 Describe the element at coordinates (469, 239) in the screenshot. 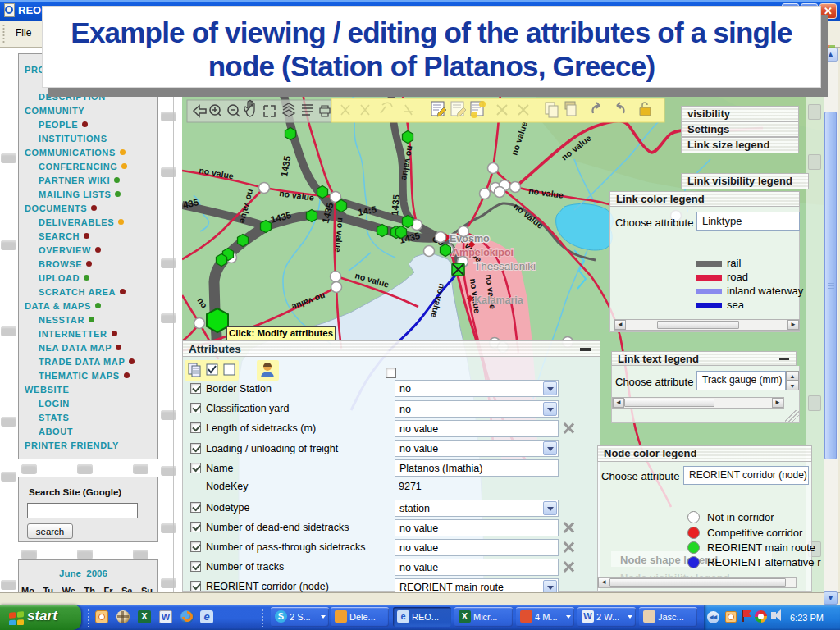

I see `svg-text: Evosmo` at that location.